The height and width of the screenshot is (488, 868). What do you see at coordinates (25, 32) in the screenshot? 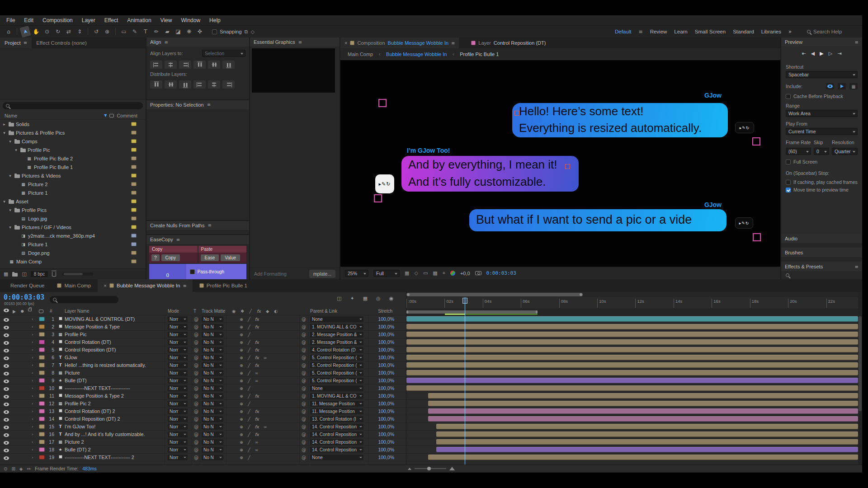
I see `selection-tool-icon: ➤` at bounding box center [25, 32].